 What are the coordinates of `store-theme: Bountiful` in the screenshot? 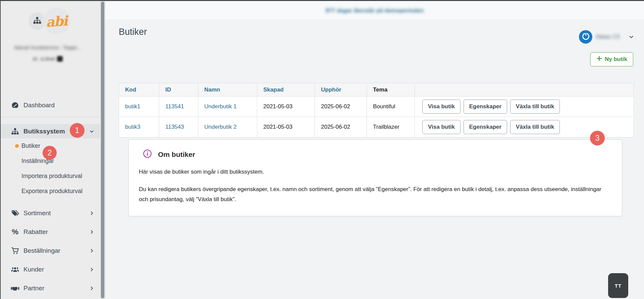 It's located at (391, 107).